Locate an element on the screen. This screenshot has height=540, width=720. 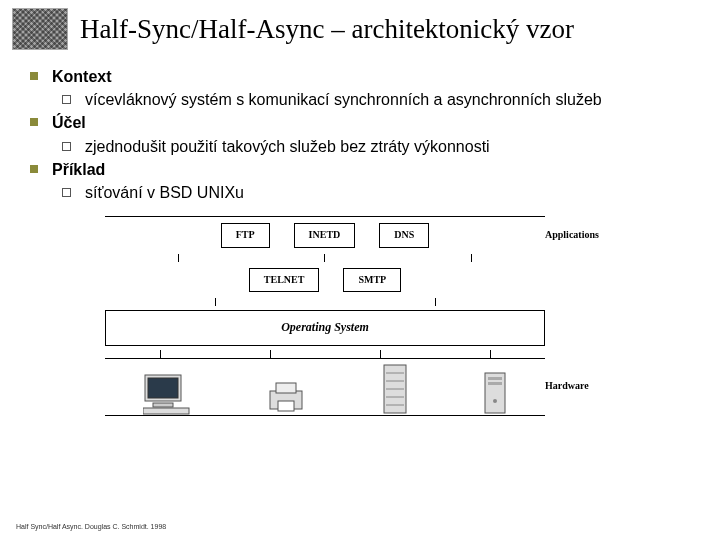
bullet-text: Kontext is located at coordinates (82, 76).